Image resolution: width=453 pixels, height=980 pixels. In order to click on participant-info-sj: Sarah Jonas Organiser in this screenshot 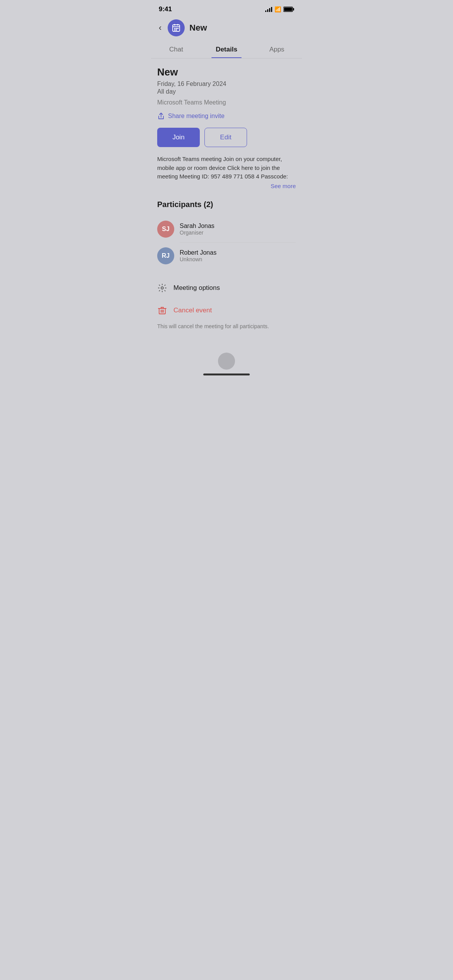, I will do `click(197, 229)`.